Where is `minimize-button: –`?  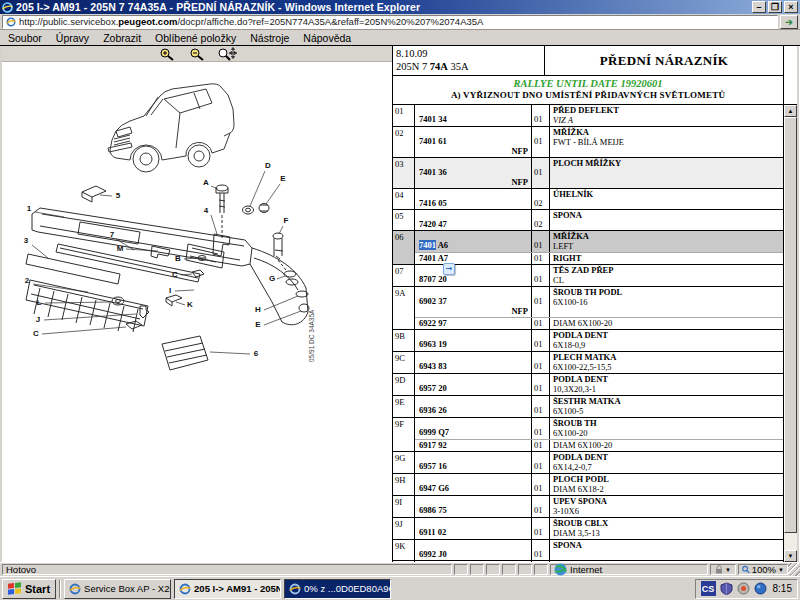
minimize-button: – is located at coordinates (759, 7).